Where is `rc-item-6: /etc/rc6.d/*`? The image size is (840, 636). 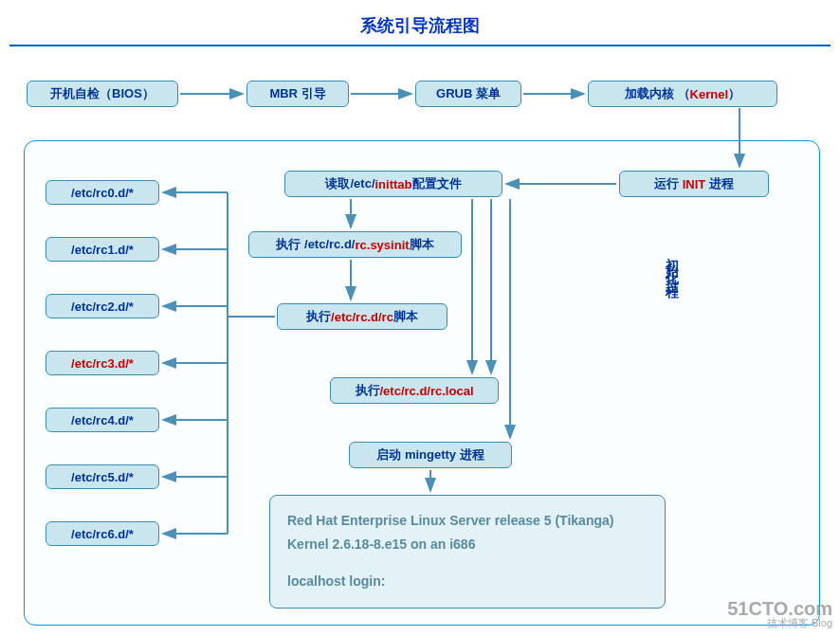
rc-item-6: /etc/rc6.d/* is located at coordinates (102, 534).